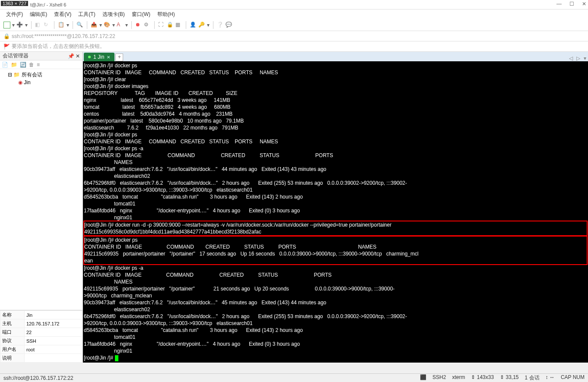 Image resolution: width=588 pixels, height=382 pixels. Describe the element at coordinates (71, 56) in the screenshot. I see `pin-icon: 📌` at that location.